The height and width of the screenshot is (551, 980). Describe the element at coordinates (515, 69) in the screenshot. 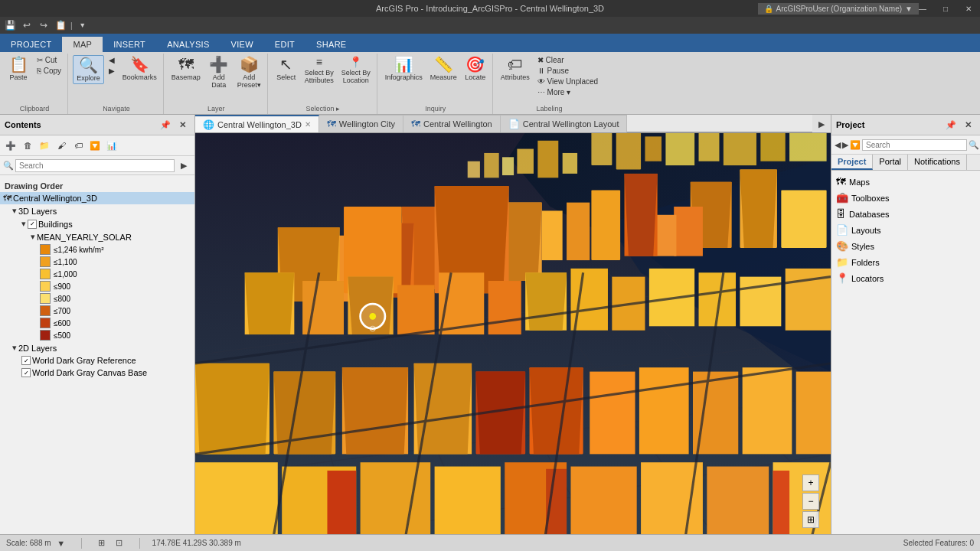

I see `attributes-btn: 🏷 Attributes` at that location.